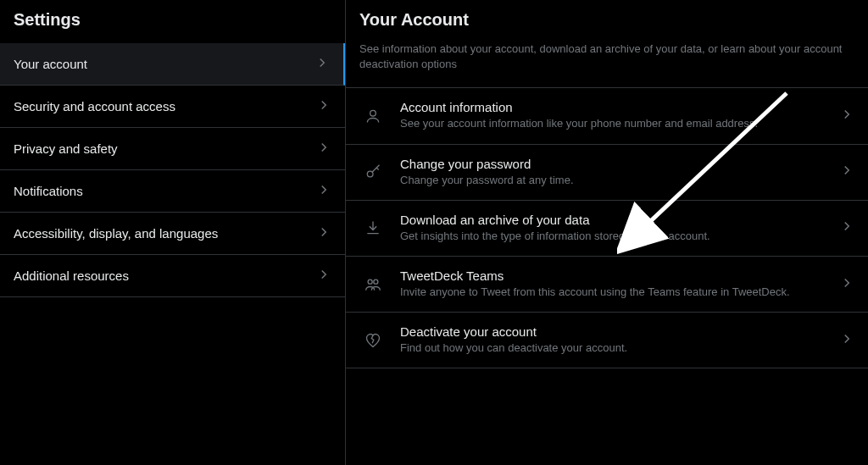 The image size is (868, 465). Describe the element at coordinates (173, 149) in the screenshot. I see `sidebar-item-privacy-safety: Privacy and safety` at that location.